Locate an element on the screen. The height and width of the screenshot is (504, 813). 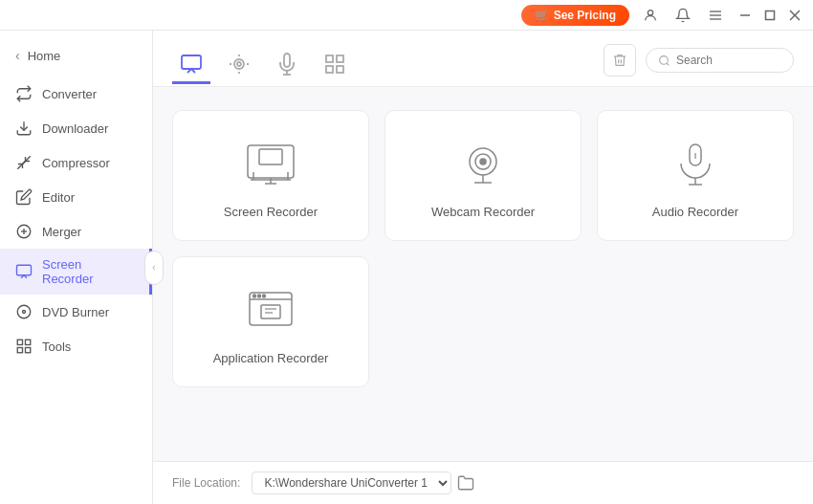
browse-folder-button is located at coordinates (466, 483).